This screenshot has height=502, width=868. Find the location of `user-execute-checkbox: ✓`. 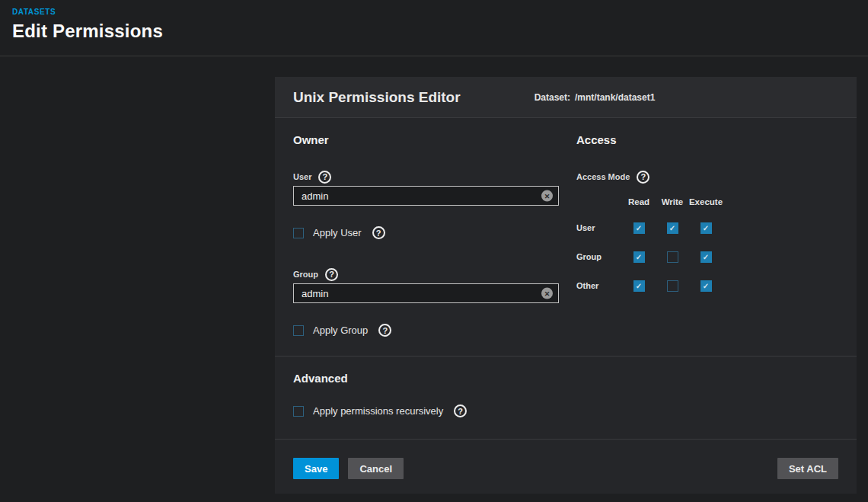

user-execute-checkbox: ✓ is located at coordinates (707, 229).